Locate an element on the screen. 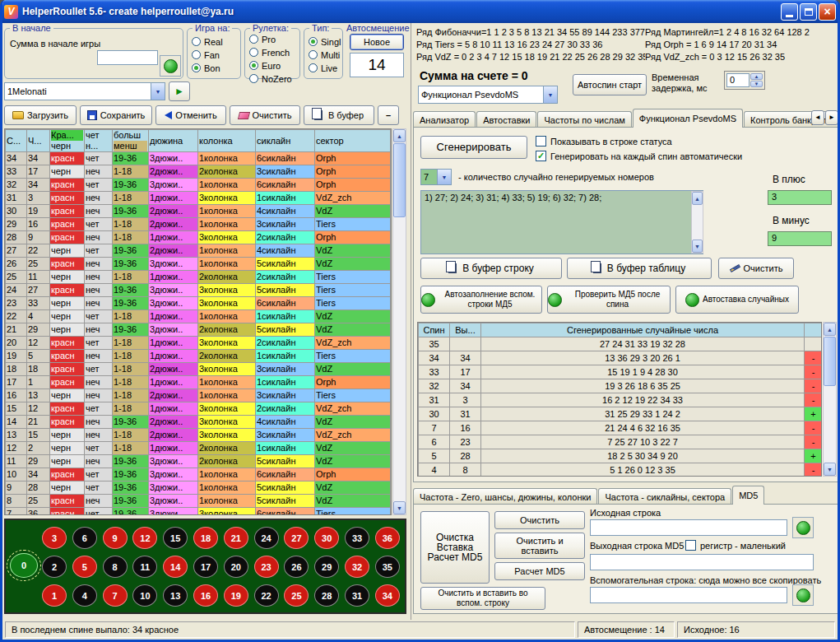  history-row: 2625красннеч19-363дюжи..1колонка5сиклайн… is located at coordinates (198, 264).